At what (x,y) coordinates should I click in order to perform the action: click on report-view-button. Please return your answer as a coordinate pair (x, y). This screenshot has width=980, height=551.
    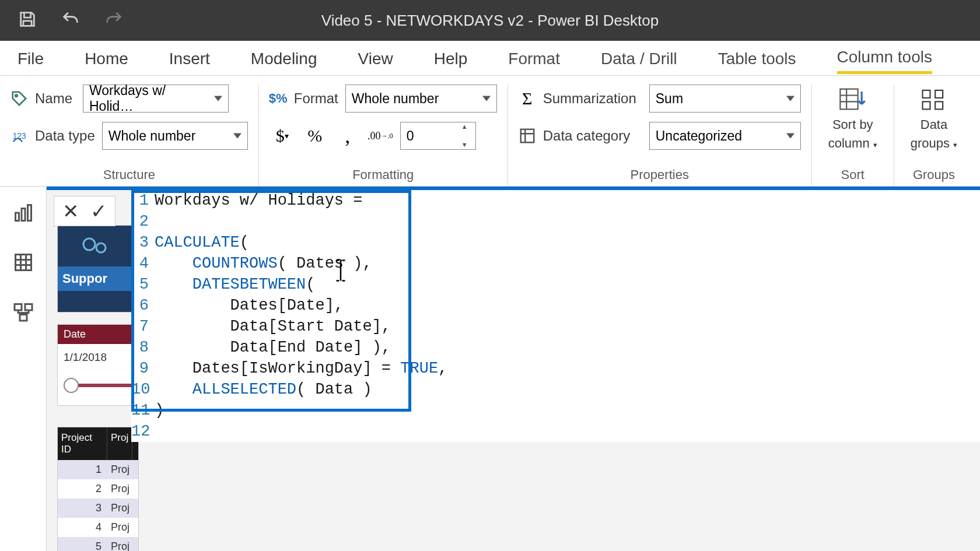
    Looking at the image, I should click on (23, 213).